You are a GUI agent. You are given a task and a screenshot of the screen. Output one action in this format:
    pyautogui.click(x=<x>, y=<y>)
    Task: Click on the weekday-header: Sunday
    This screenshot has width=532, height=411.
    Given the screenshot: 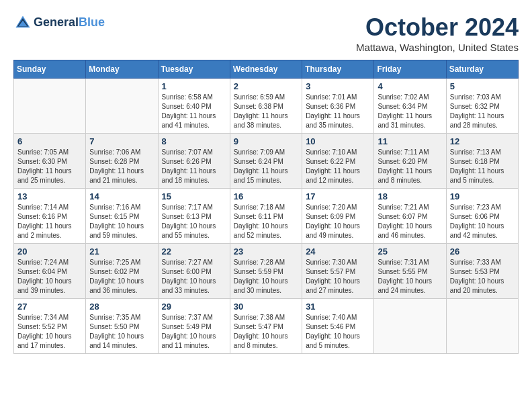 What is the action you would take?
    pyautogui.click(x=50, y=70)
    